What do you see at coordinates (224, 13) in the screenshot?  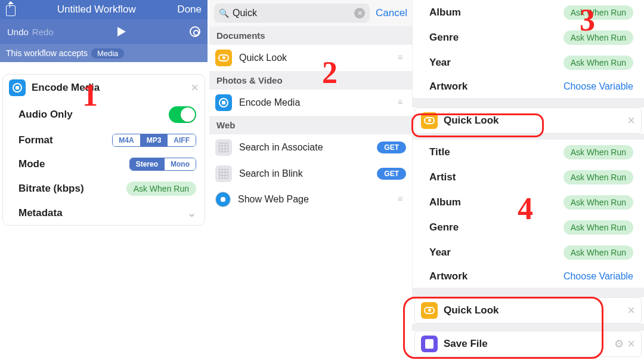 I see `search-icon: 🔍` at bounding box center [224, 13].